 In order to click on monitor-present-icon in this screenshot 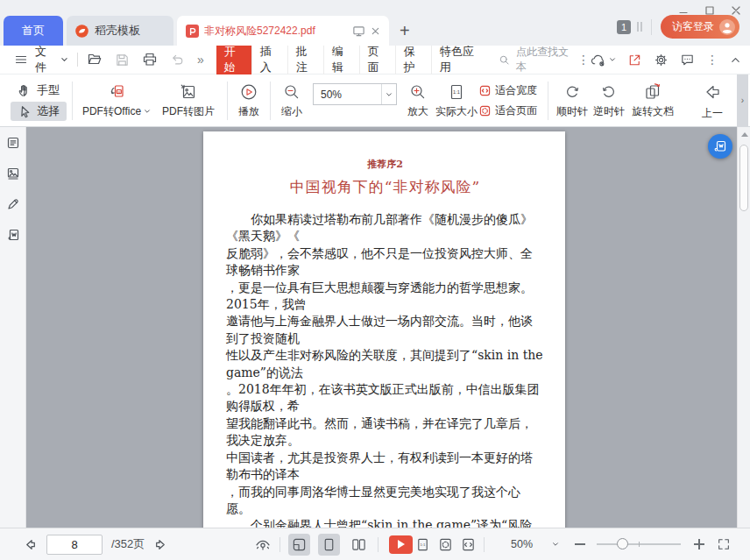, I will do `click(359, 32)`.